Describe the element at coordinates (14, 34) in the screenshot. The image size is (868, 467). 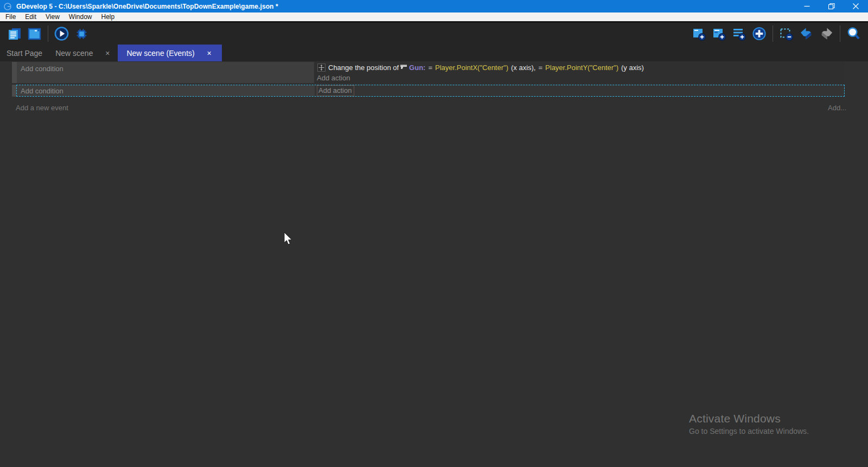
I see `project-manager-icon` at that location.